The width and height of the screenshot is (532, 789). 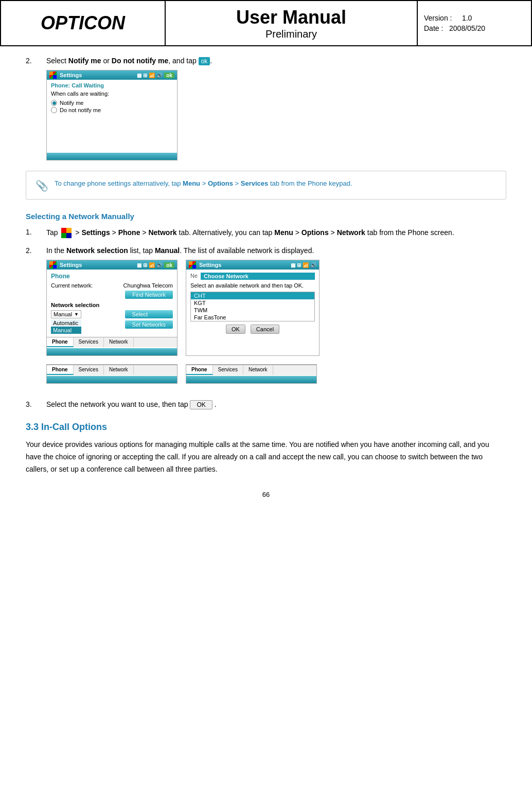 What do you see at coordinates (66, 314) in the screenshot?
I see `network-dropdown: Manual ▼` at bounding box center [66, 314].